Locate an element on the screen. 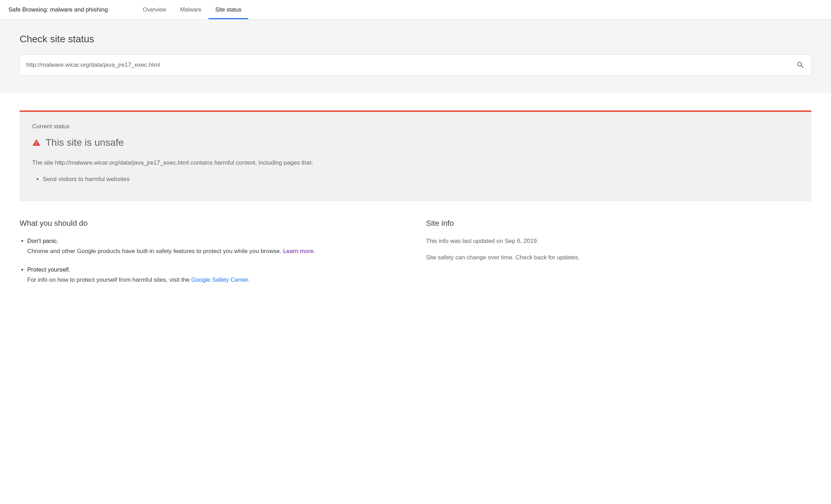 This screenshot has width=831, height=504. tab-site-status: Site status is located at coordinates (229, 10).